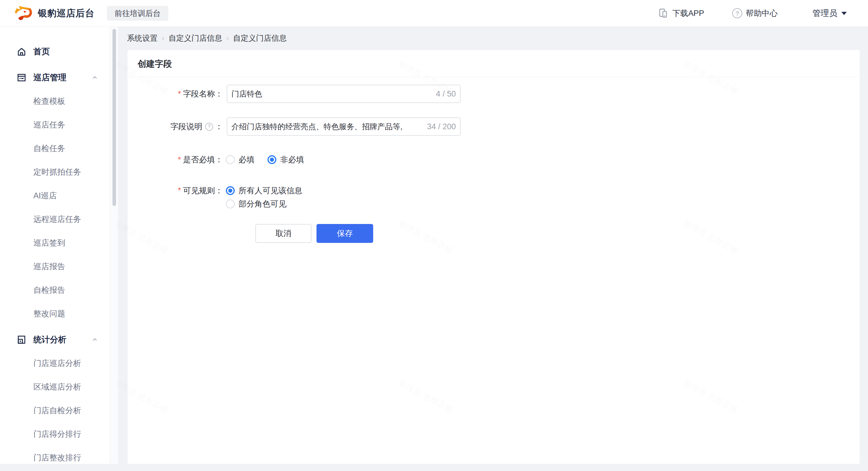  What do you see at coordinates (752, 13) in the screenshot?
I see `header-actions: 下载APP 帮助中心 管理员` at bounding box center [752, 13].